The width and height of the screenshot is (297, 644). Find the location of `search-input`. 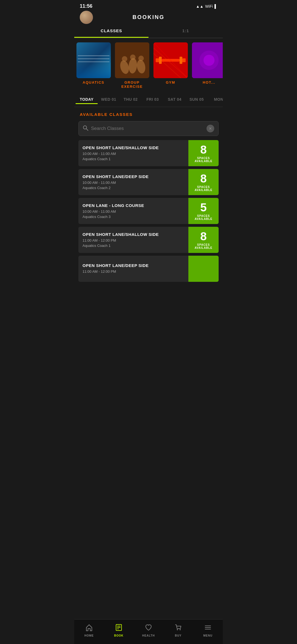

search-input is located at coordinates (149, 129).